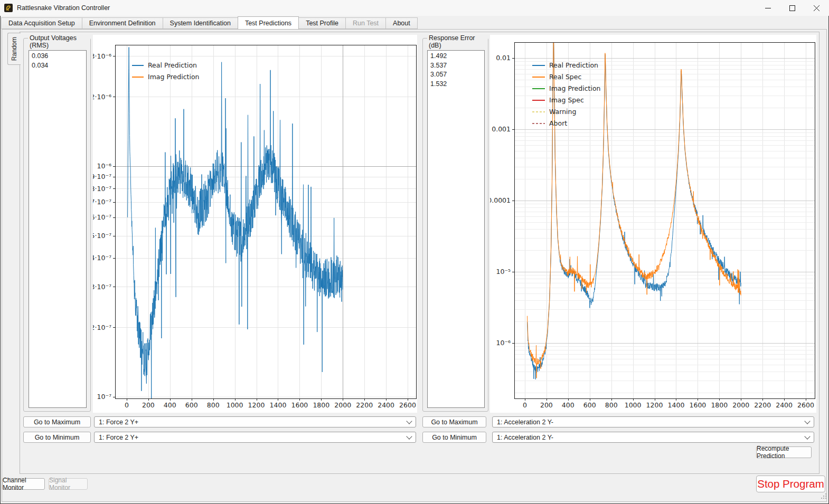 This screenshot has height=504, width=829. What do you see at coordinates (567, 100) in the screenshot?
I see `svg-text: Imag Spec` at bounding box center [567, 100].